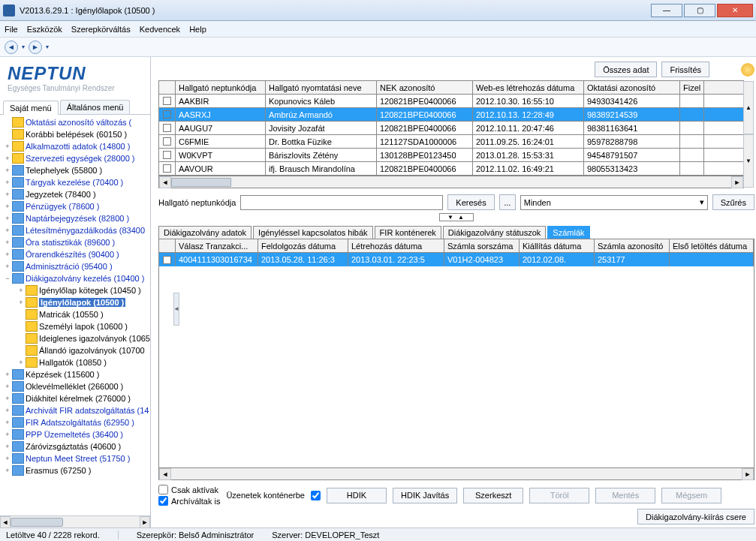  I want to click on detail-header-invid: Számla azonosító, so click(632, 246).